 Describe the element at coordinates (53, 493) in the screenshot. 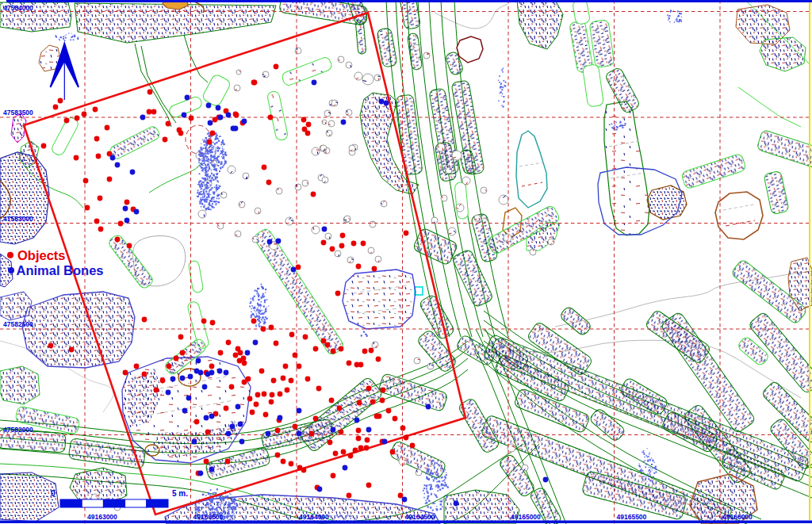

I see `svg-text: 0` at that location.